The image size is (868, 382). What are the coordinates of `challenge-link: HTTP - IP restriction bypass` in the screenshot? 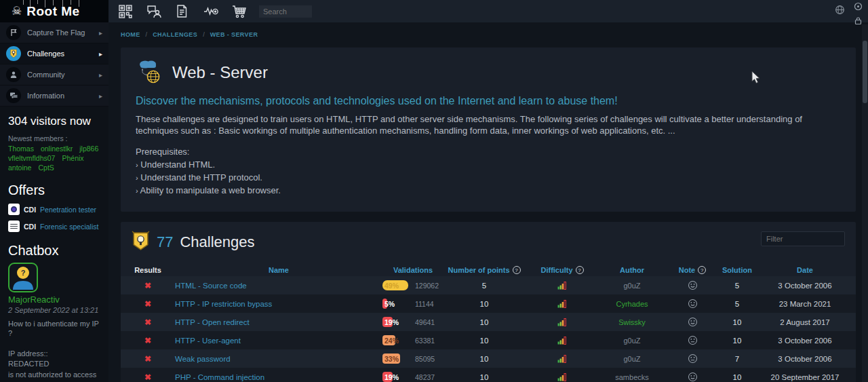 It's located at (224, 304).